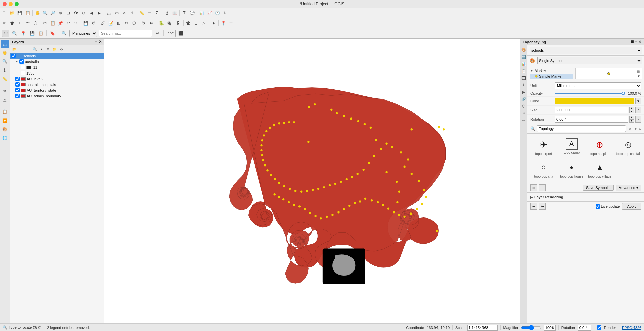 The width and height of the screenshot is (644, 331). Describe the element at coordinates (169, 23) in the screenshot. I see `plugins-btn: 🔌` at that location.